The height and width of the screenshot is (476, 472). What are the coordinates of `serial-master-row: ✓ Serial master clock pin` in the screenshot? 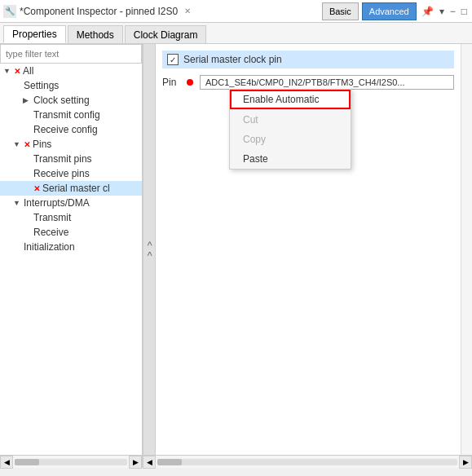 It's located at (308, 60).